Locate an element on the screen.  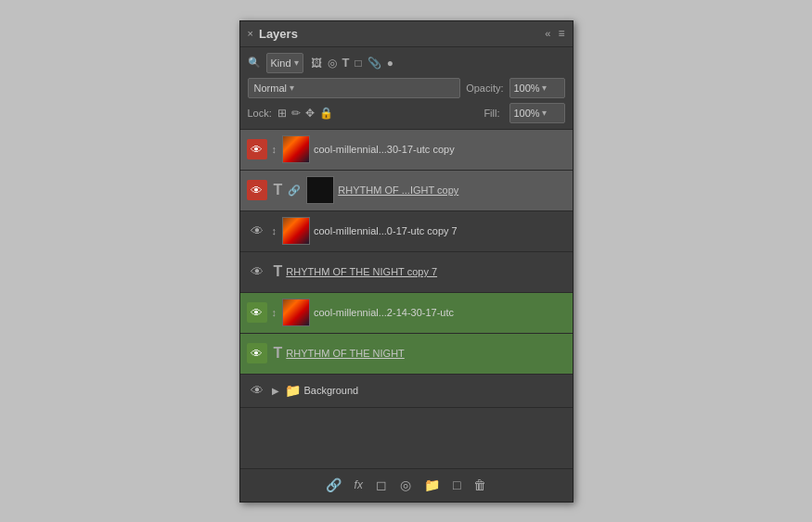
lock-all-icon: 🔒 is located at coordinates (327, 113).